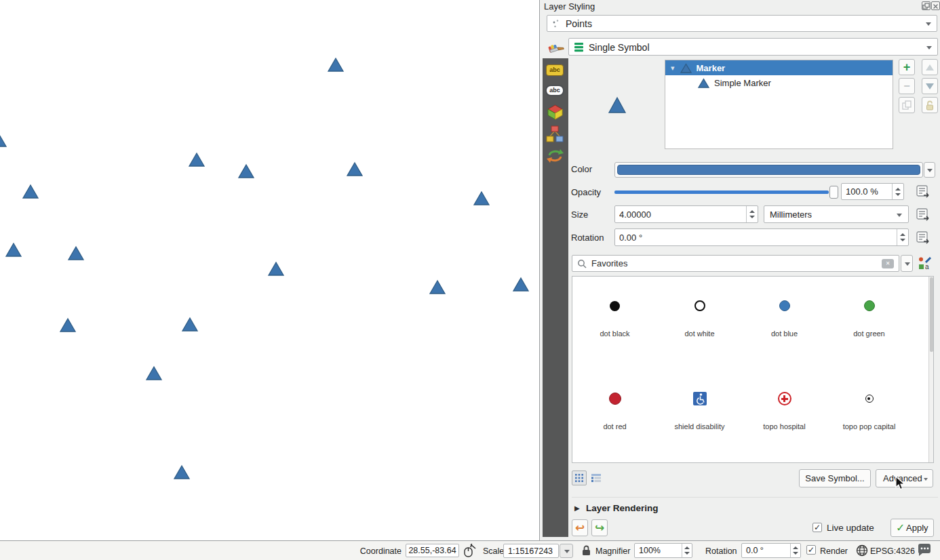 The width and height of the screenshot is (940, 560). Describe the element at coordinates (531, 551) in the screenshot. I see `scale-input` at that location.